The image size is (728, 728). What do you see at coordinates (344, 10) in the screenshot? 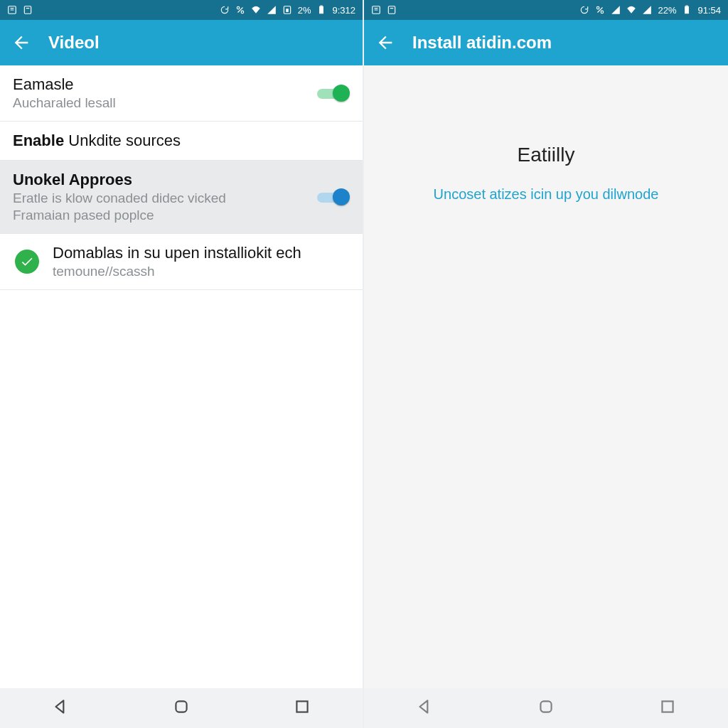
I see `clock-text: 9:312` at bounding box center [344, 10].